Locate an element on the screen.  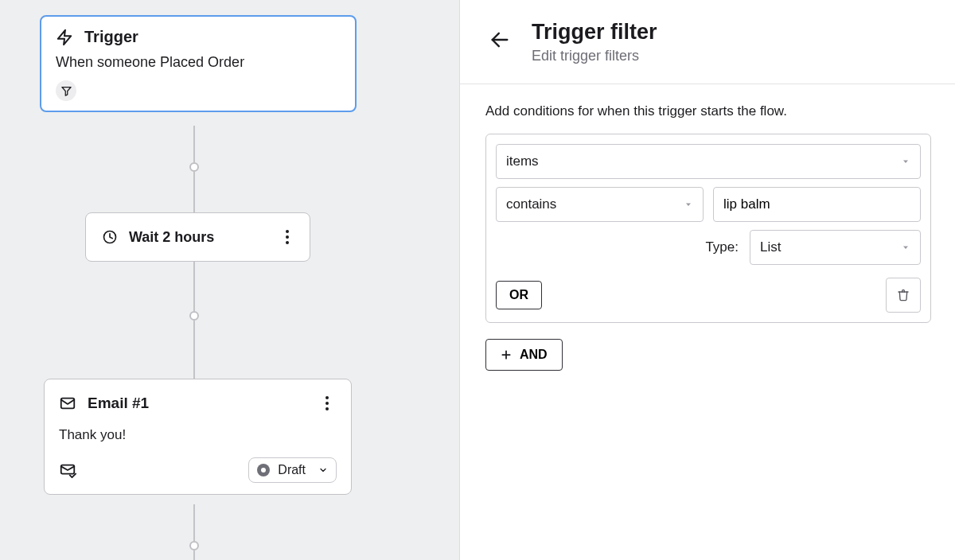
wait-menu-button is located at coordinates (287, 237).